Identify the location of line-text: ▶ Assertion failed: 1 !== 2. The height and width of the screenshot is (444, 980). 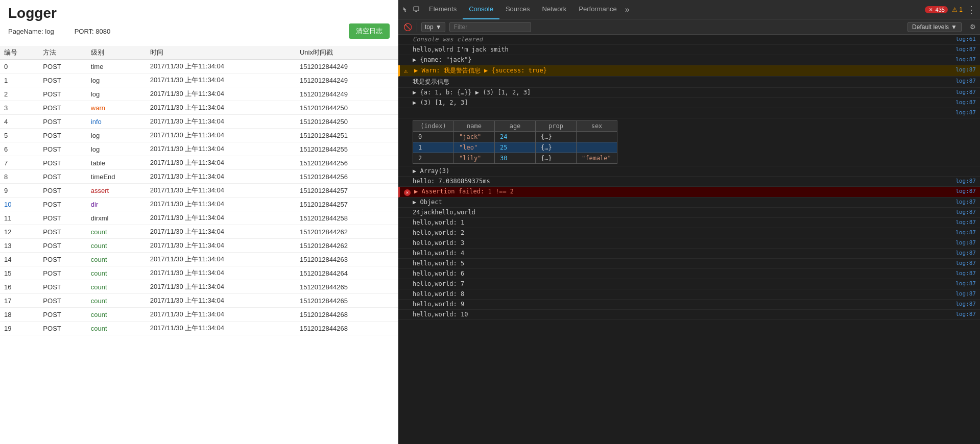
(681, 191).